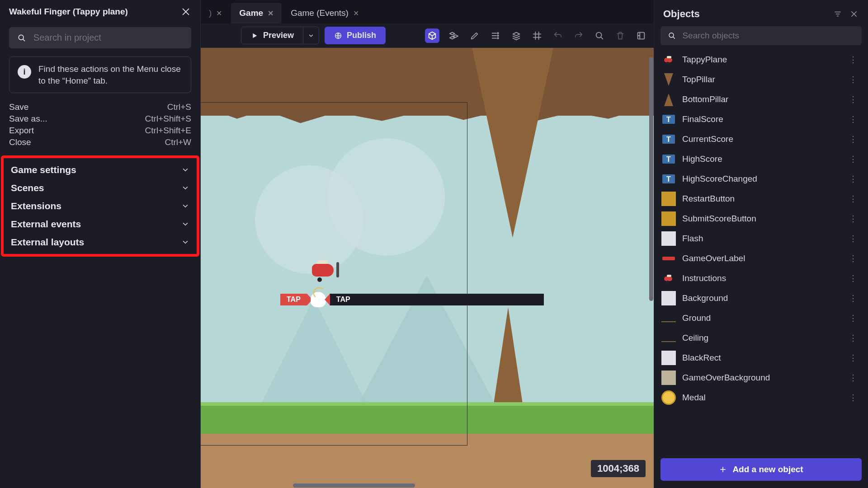 This screenshot has height=488, width=868. I want to click on menu-action-export: ExportCtrl+Shift+E, so click(100, 131).